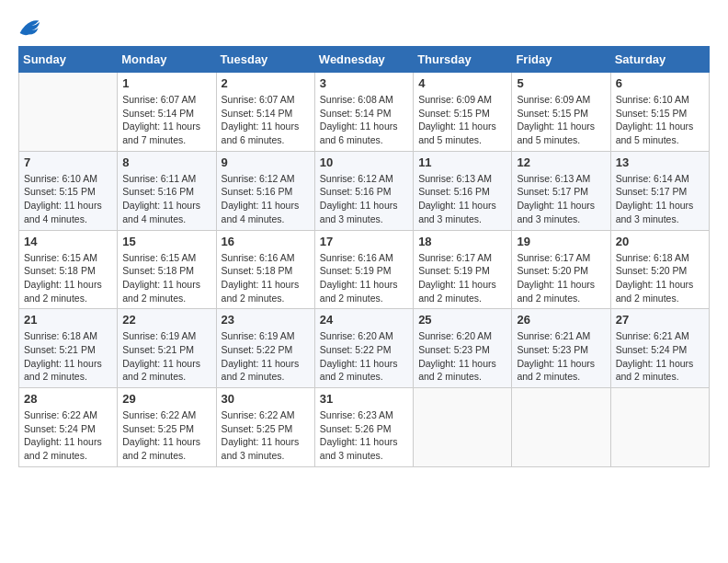 The image size is (728, 563). What do you see at coordinates (561, 190) in the screenshot?
I see `calendar-day-cell: 12Sunrise: 6:13 AM Sunset: 5:17 PM Dayli…` at bounding box center [561, 190].